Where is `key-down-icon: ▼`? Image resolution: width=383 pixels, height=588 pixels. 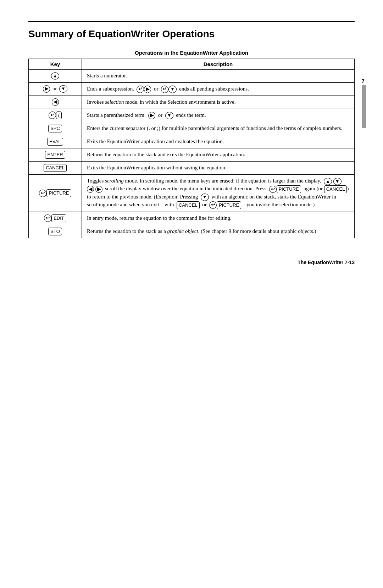 key-down-icon: ▼ is located at coordinates (63, 89).